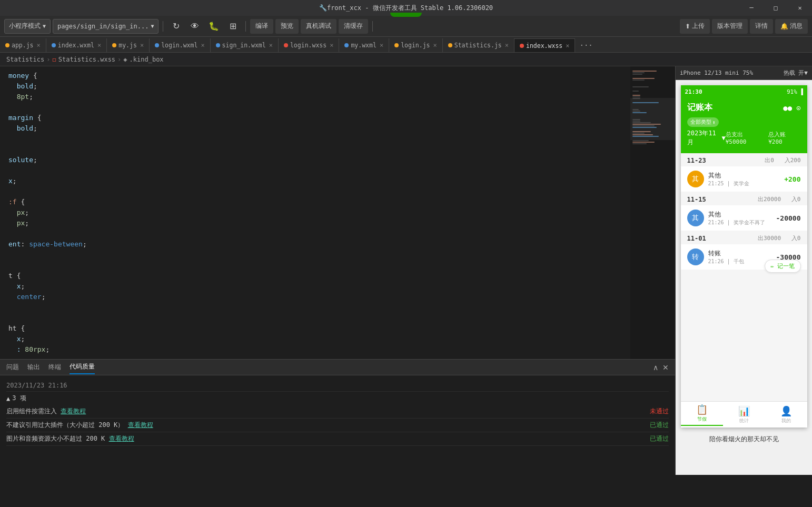 The width and height of the screenshot is (812, 507). What do you see at coordinates (319, 160) in the screenshot?
I see `code-line-9: solute;` at bounding box center [319, 160].